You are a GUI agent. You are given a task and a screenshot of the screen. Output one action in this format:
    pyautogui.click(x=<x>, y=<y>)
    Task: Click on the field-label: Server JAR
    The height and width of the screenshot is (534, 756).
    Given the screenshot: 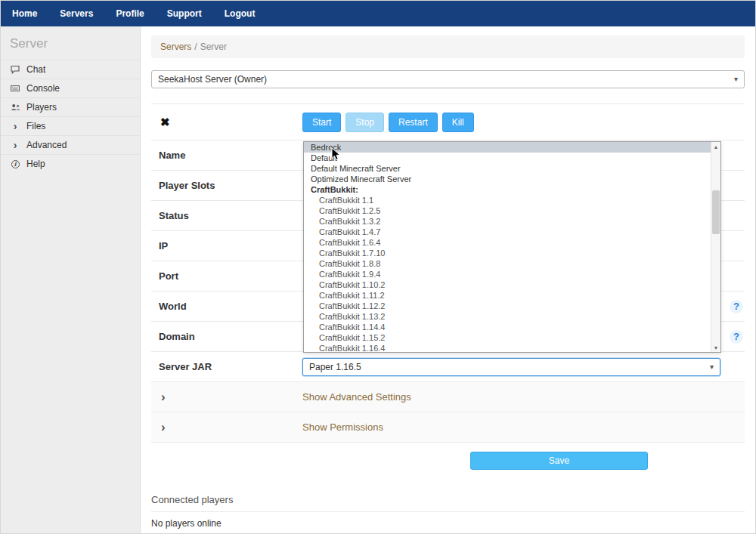 What is the action you would take?
    pyautogui.click(x=227, y=367)
    